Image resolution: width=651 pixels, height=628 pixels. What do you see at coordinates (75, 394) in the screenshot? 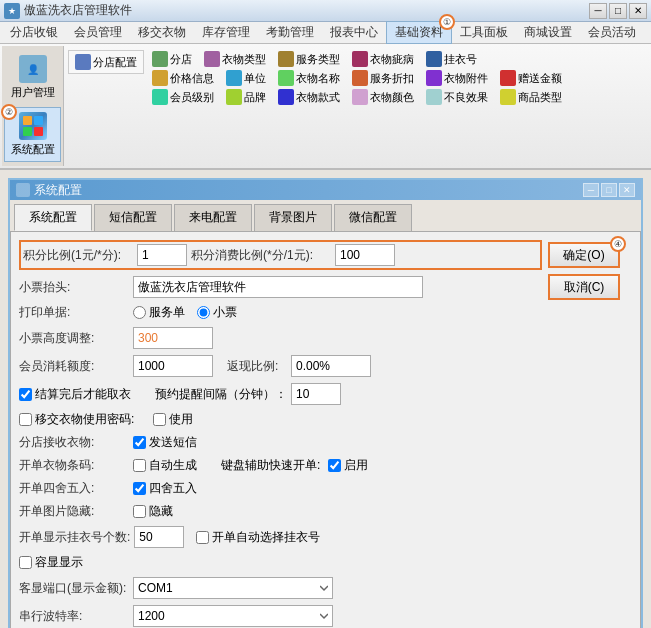
I see `jiesuan-checkbox-label: 结算完后才能取衣` at bounding box center [75, 394].